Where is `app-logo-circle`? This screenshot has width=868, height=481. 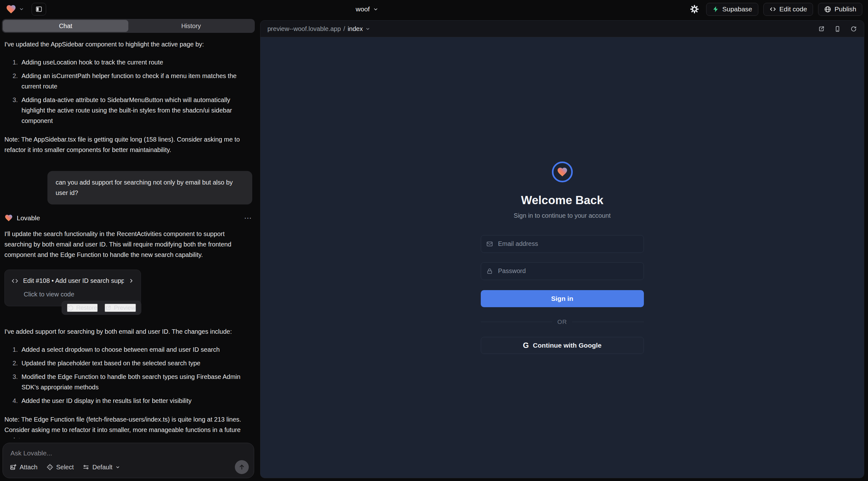
app-logo-circle is located at coordinates (562, 172).